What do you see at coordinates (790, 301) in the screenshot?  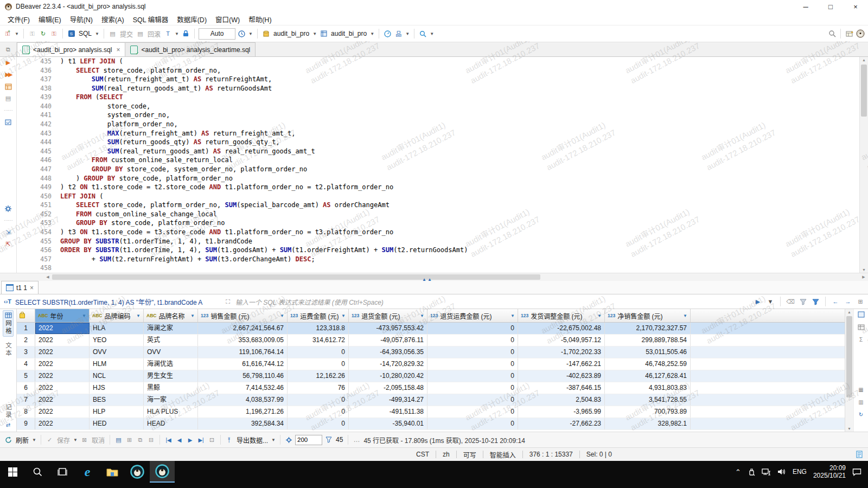 I see `clear-filter-icon: ⌫` at bounding box center [790, 301].